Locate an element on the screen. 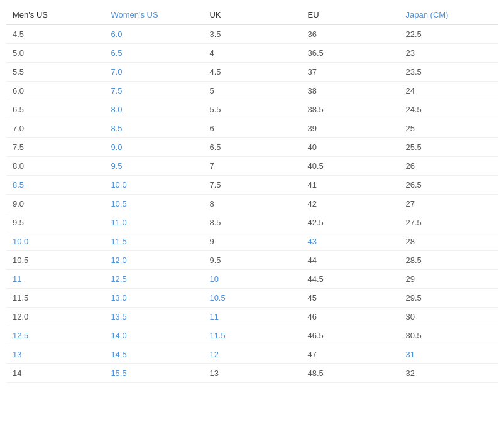 This screenshot has height=430, width=504. table-cell: 30.5 is located at coordinates (449, 336).